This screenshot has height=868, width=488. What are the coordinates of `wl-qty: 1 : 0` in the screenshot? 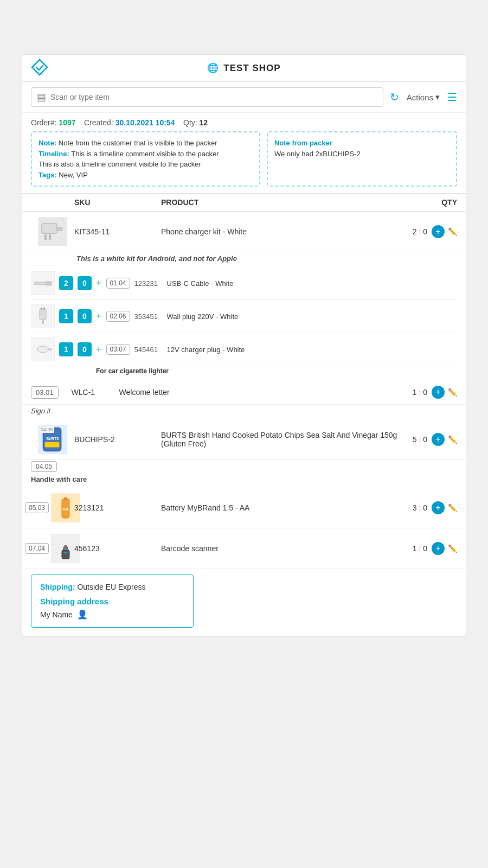 It's located at (420, 392).